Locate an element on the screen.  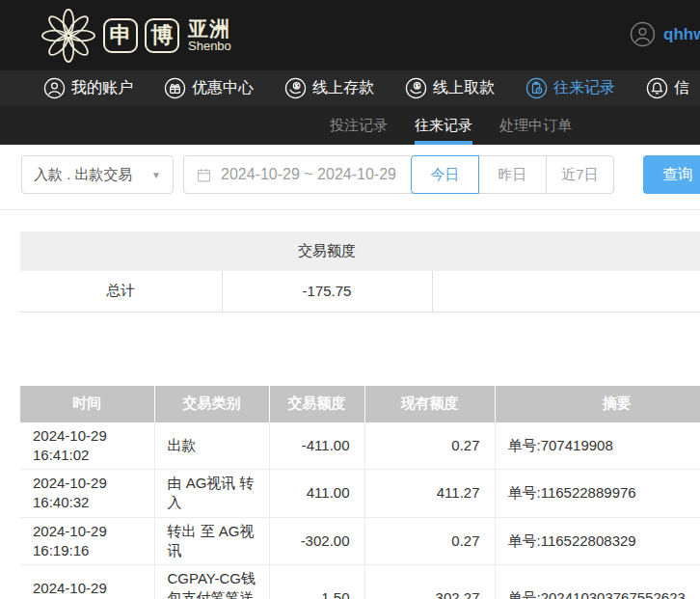
table-row: 2024-10-29 16:19:16 转出 至 AG视讯 -302.00 0.… is located at coordinates (361, 541).